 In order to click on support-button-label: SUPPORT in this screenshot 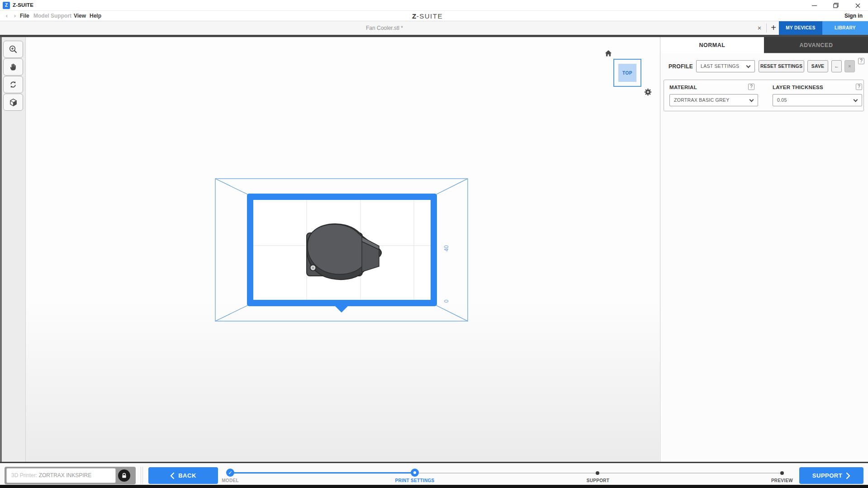, I will do `click(827, 476)`.